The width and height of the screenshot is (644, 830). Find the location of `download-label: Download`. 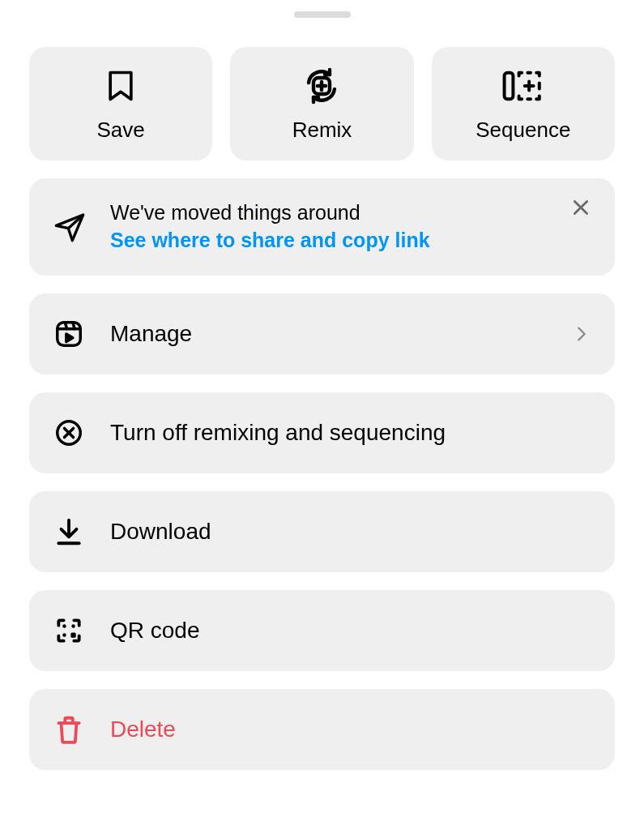

download-label: Download is located at coordinates (350, 532).